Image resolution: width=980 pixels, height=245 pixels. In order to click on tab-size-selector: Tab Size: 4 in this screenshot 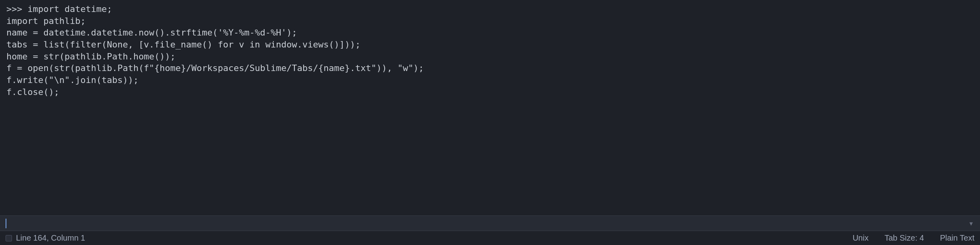, I will do `click(904, 238)`.